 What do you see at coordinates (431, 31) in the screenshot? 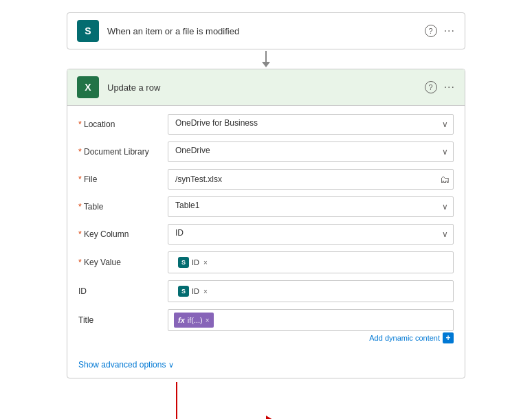
I see `trigger-help-icon: ?` at bounding box center [431, 31].